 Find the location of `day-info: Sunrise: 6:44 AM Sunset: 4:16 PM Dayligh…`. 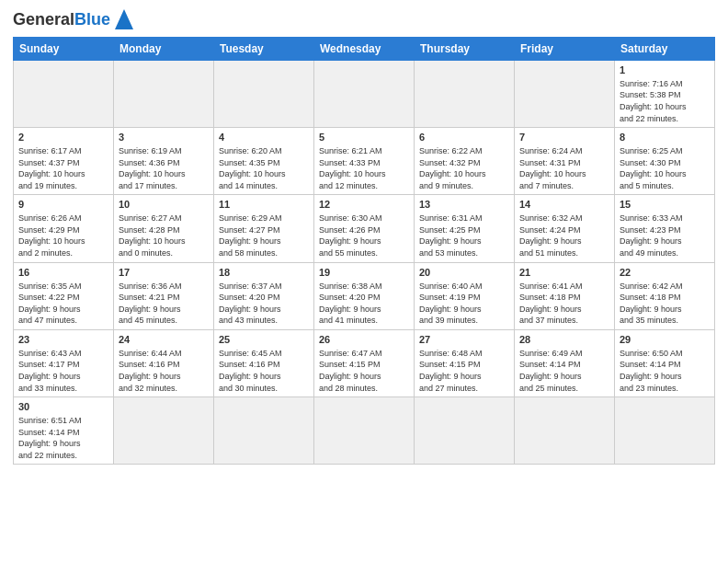

day-info: Sunrise: 6:44 AM Sunset: 4:16 PM Dayligh… is located at coordinates (164, 371).